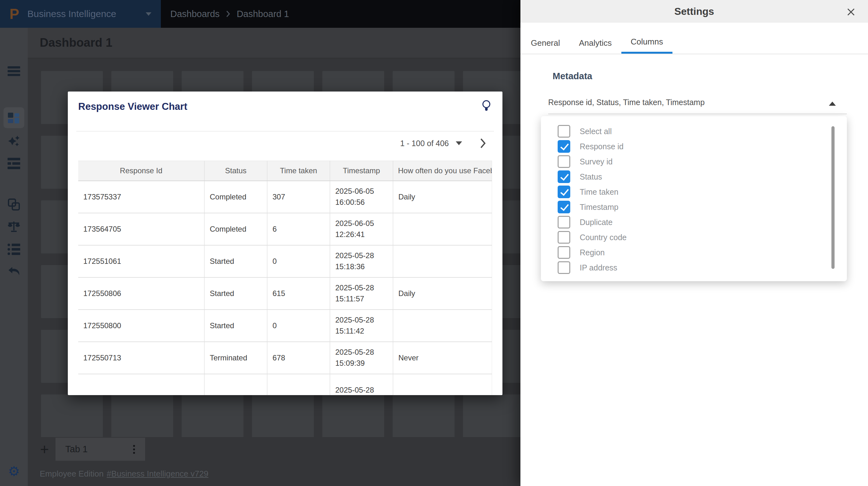 This screenshot has height=486, width=868. What do you see at coordinates (80, 14) in the screenshot?
I see `product-switcher: P Business Intelligence` at bounding box center [80, 14].